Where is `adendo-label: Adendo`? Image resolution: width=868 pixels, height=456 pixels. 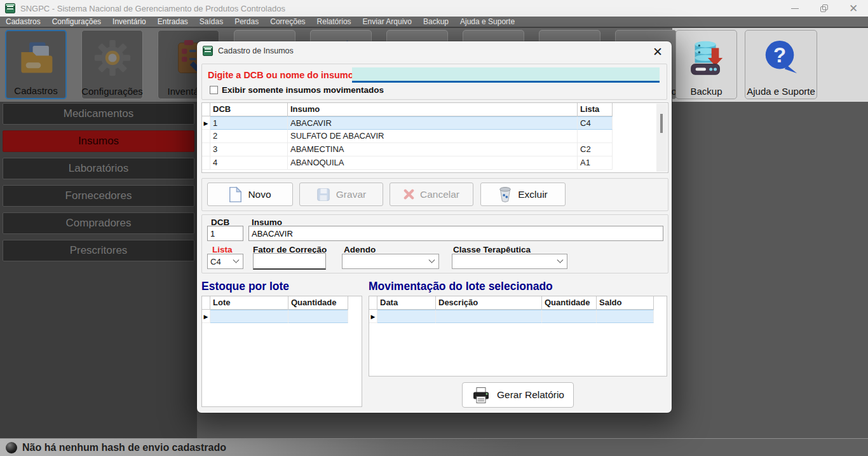 adendo-label: Adendo is located at coordinates (360, 249).